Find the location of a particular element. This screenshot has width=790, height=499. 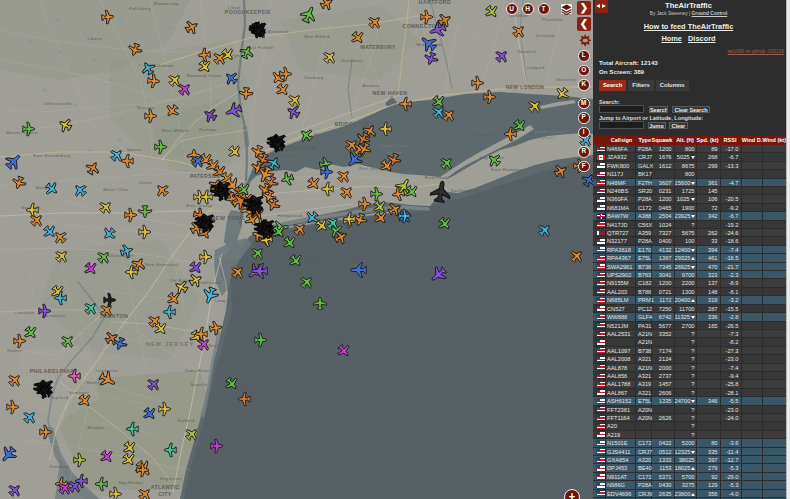

svg-text: Stafford is located at coordinates (186, 420).